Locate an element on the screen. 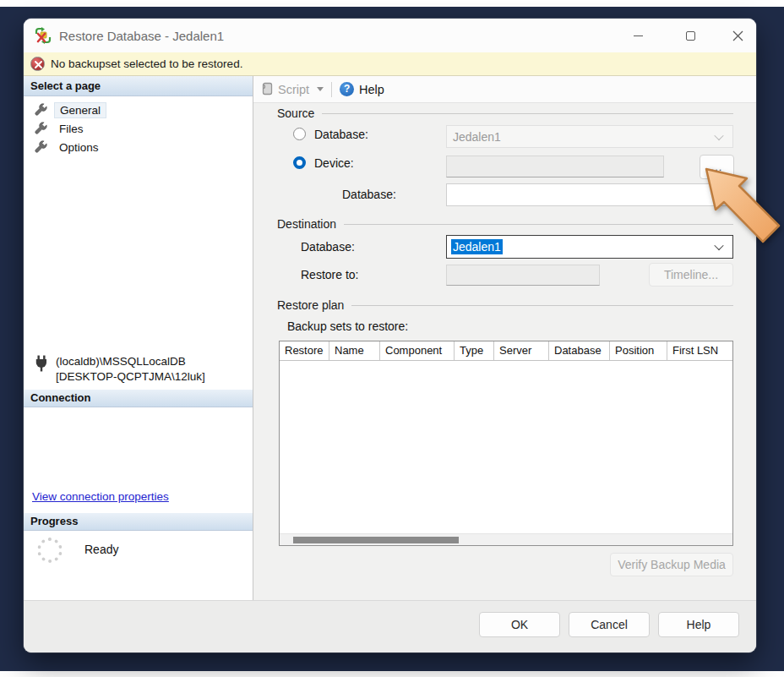  minimize-icon is located at coordinates (639, 35).